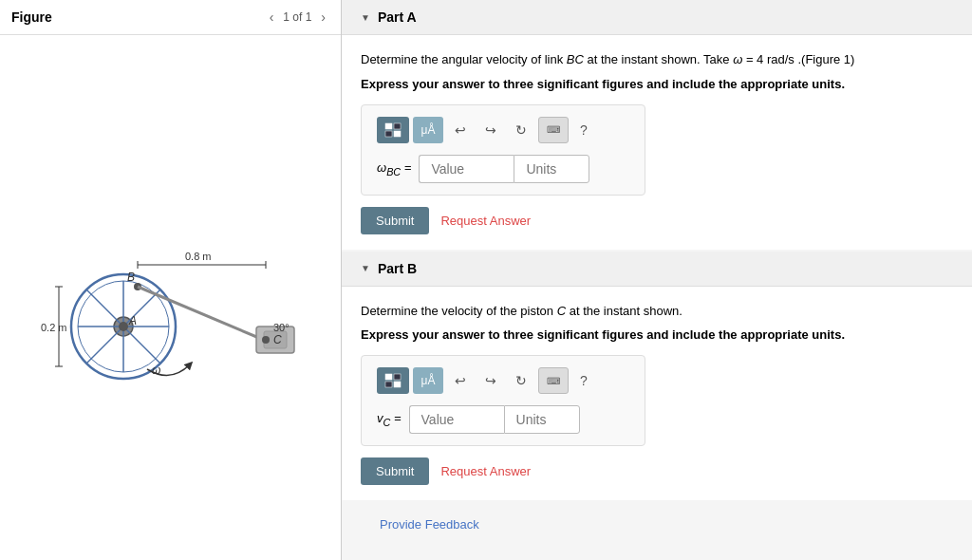 This screenshot has height=560, width=972. What do you see at coordinates (657, 311) in the screenshot?
I see `part-b-problem-text: Determine the velocity of the piston C a…` at bounding box center [657, 311].